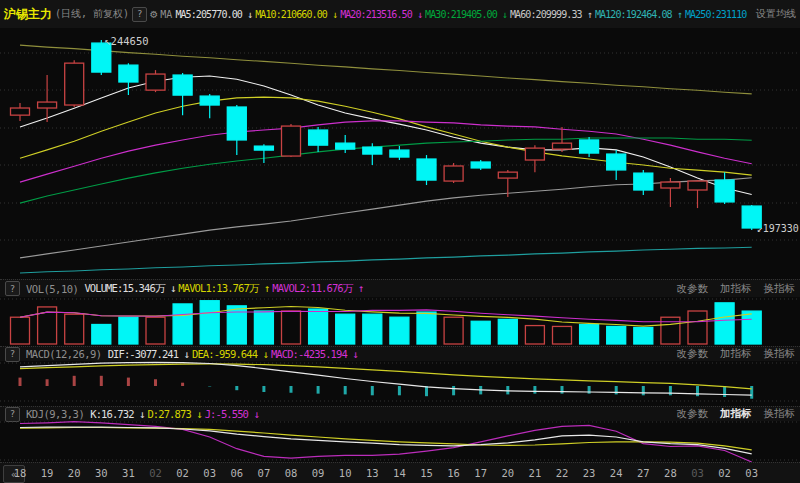 This screenshot has height=483, width=800. Describe the element at coordinates (400, 442) in the screenshot. I see `kdj-chart` at that location.